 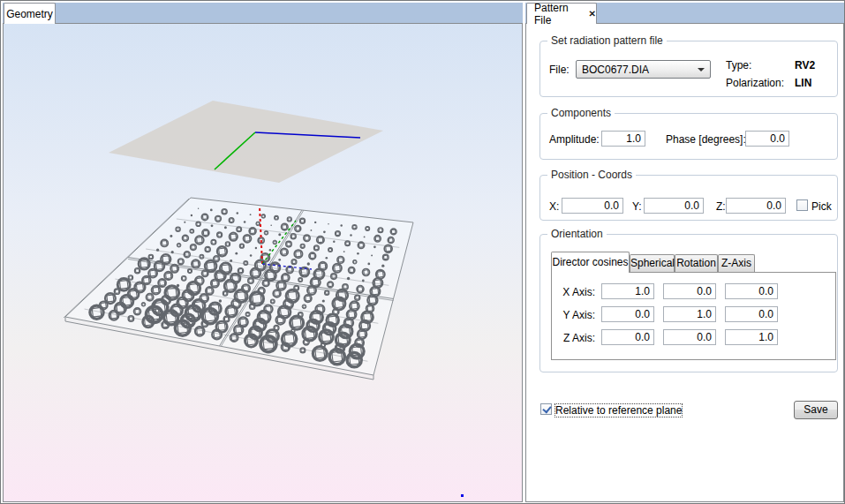 What do you see at coordinates (736, 263) in the screenshot?
I see `tab-z-axis: Z-Axis` at bounding box center [736, 263].